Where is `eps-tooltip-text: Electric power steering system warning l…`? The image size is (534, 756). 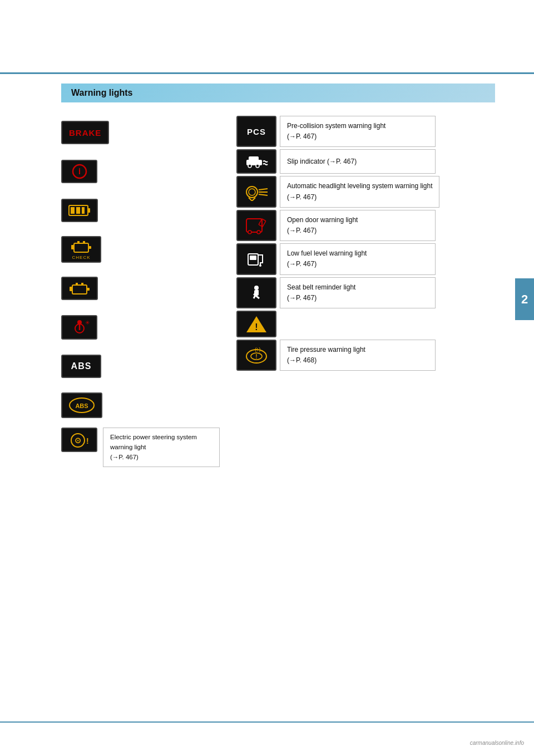
eps-tooltip-text: Electric power steering system warning l… is located at coordinates (154, 447).